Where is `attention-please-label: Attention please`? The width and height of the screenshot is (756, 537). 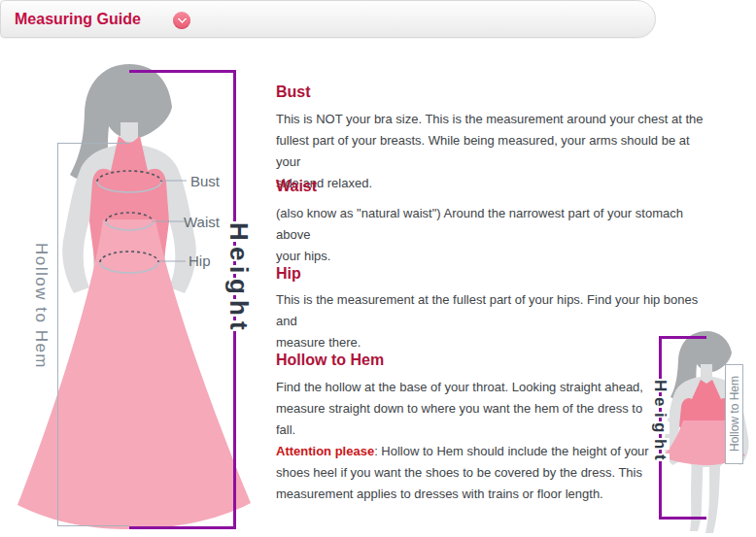
attention-please-label: Attention please is located at coordinates (325, 451).